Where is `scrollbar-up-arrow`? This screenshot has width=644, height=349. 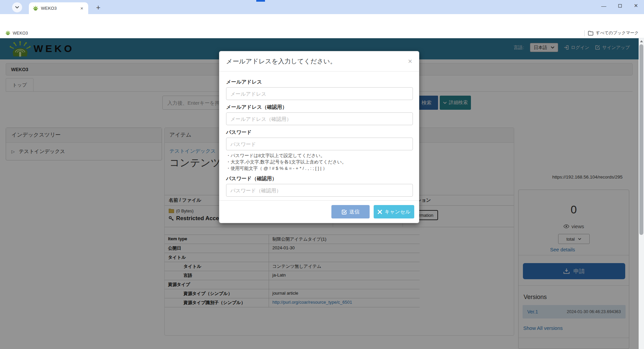 scrollbar-up-arrow is located at coordinates (641, 41).